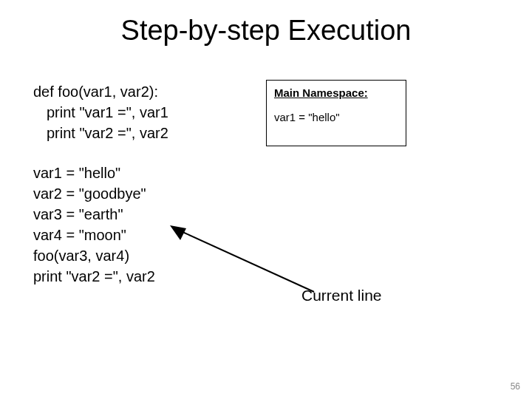 This screenshot has width=532, height=399. I want to click on code-line-print3: print "var2 =", var2, so click(266, 276).